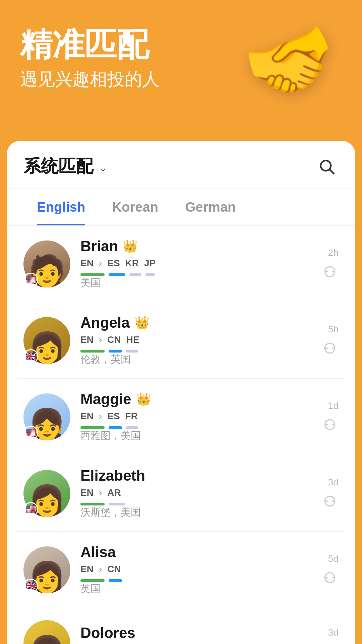 This screenshot has width=362, height=644. I want to click on lang-to: AR, so click(114, 493).